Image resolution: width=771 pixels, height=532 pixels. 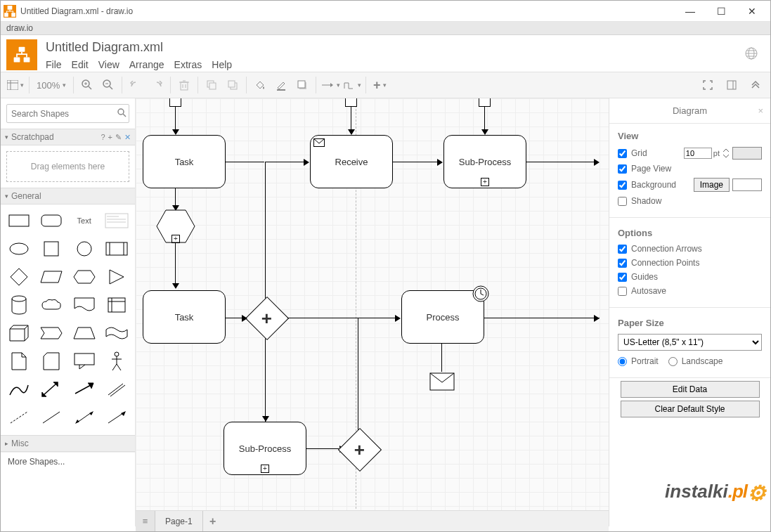 I want to click on document-title: Untitled Diagram.xml, so click(x=395, y=48).